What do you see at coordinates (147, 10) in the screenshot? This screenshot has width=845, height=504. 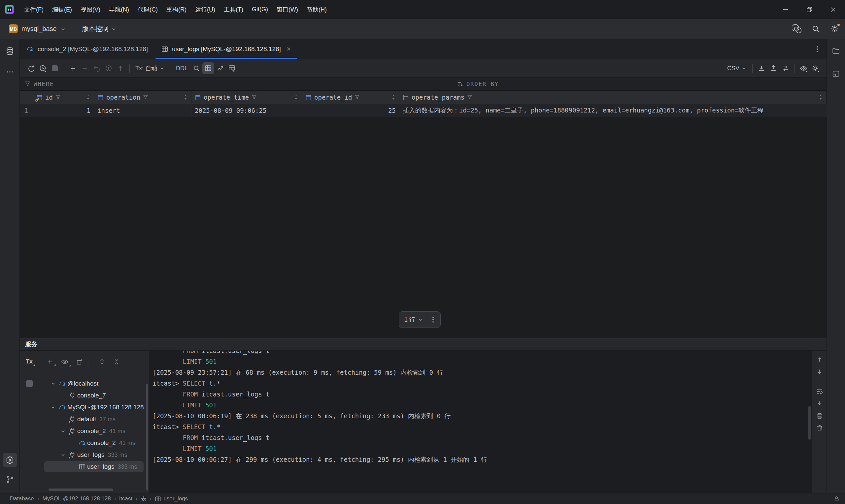 I see `menu-item: 代码(C)` at bounding box center [147, 10].